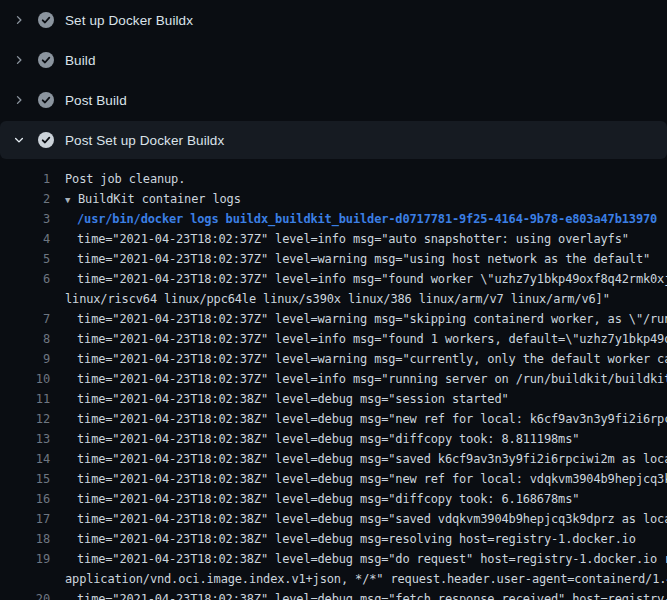 Image resolution: width=667 pixels, height=600 pixels. Describe the element at coordinates (129, 20) in the screenshot. I see `step-name: Set up Docker Buildx` at that location.